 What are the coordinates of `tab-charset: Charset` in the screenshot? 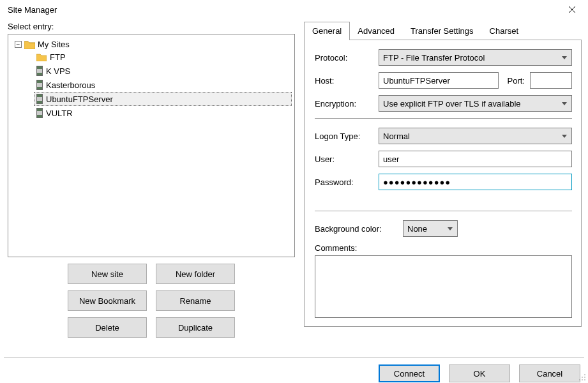 It's located at (504, 31).